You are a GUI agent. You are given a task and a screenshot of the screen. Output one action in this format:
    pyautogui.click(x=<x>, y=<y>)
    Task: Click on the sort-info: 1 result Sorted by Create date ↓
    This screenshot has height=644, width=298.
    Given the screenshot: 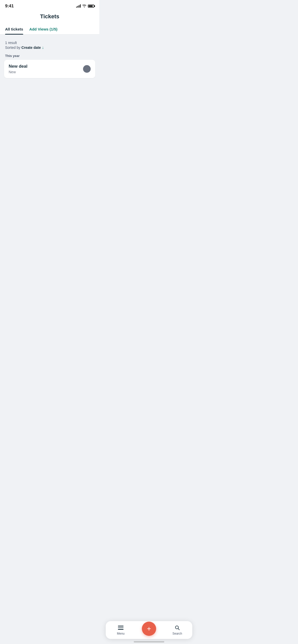 What is the action you would take?
    pyautogui.click(x=50, y=46)
    